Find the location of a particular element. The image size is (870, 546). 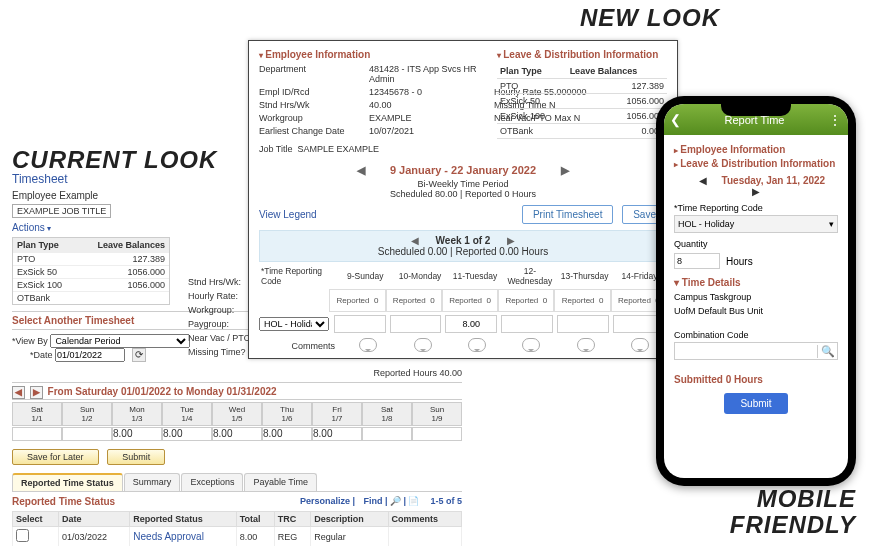

date-input is located at coordinates (90, 355).